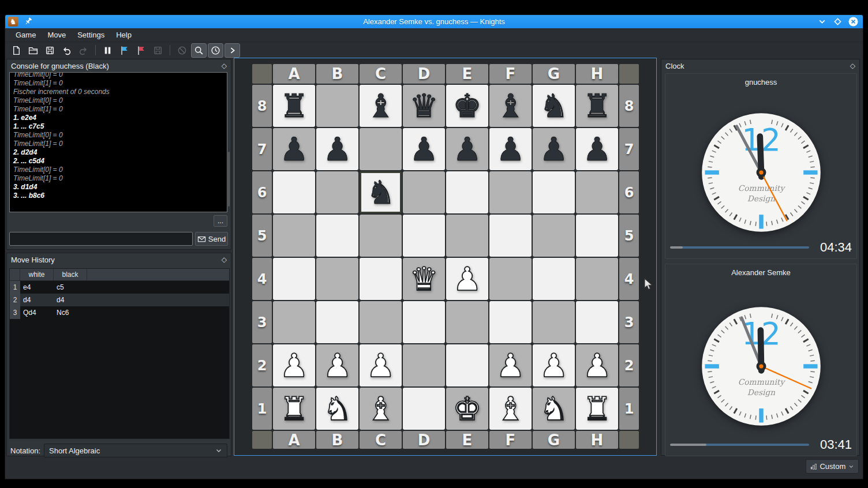 This screenshot has height=488, width=868. I want to click on square-f2: ♟, so click(510, 366).